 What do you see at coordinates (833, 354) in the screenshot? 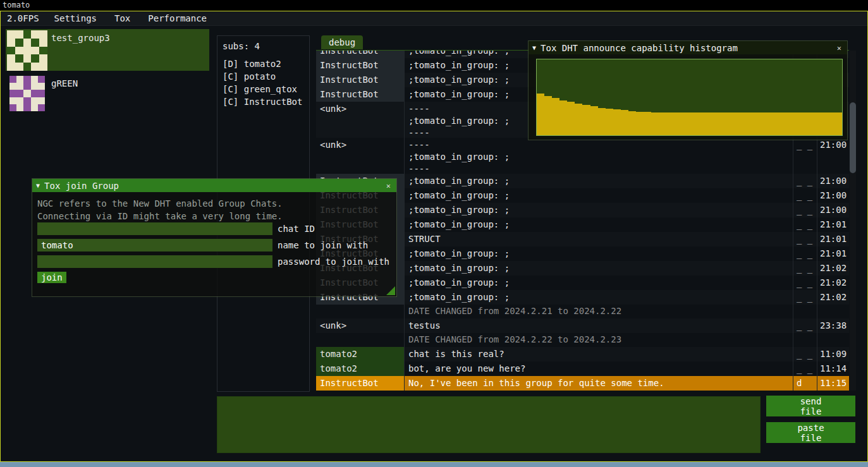
I see `message-time: 11:09` at bounding box center [833, 354].